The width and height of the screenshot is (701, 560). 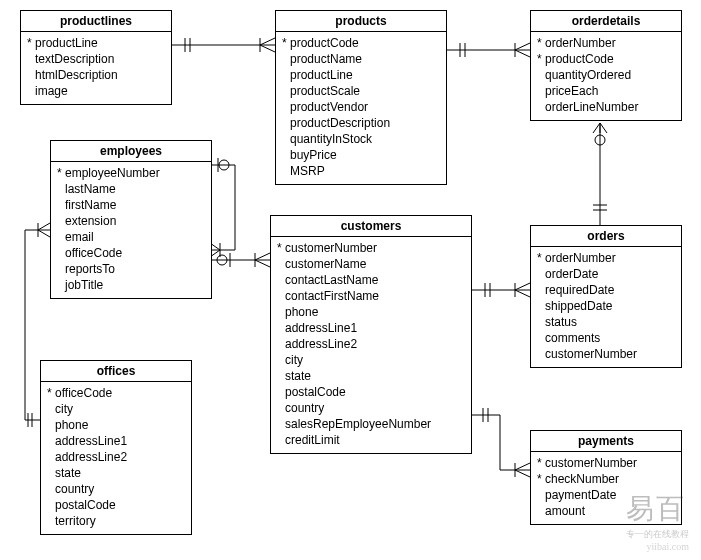 I want to click on field-row: quantityInStock, so click(x=361, y=139).